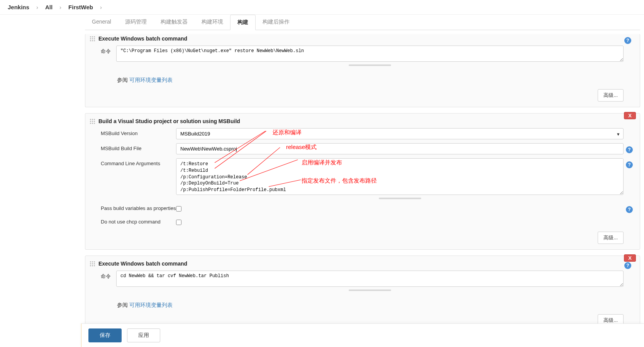  I want to click on footer-bar: 保存 应用, so click(363, 335).